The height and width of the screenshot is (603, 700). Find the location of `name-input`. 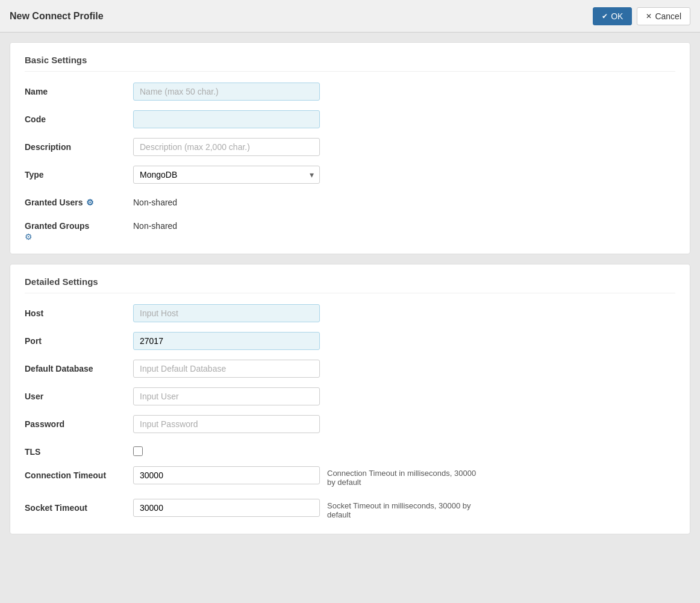

name-input is located at coordinates (227, 92).